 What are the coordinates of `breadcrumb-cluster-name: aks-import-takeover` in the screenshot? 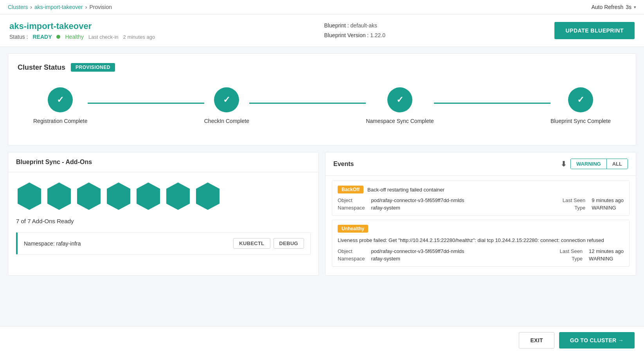 It's located at (59, 7).